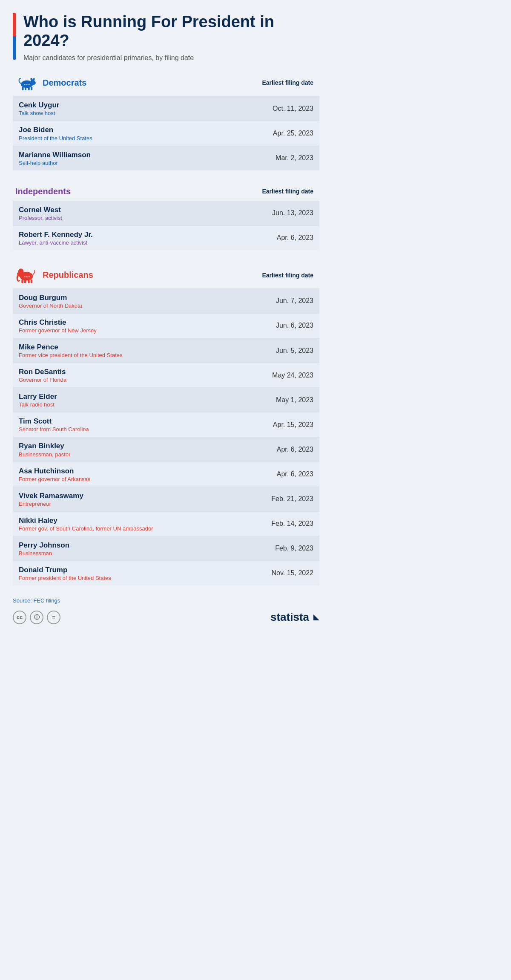  I want to click on candidate-info: Robert F. Kennedy Jr. Lawyer, anti-vacci…, so click(56, 238).